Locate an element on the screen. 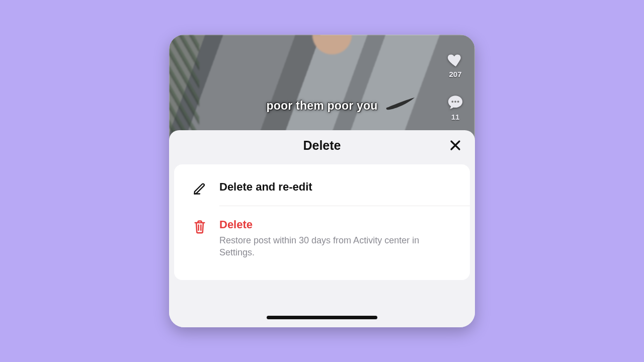  like-button: 207 is located at coordinates (455, 64).